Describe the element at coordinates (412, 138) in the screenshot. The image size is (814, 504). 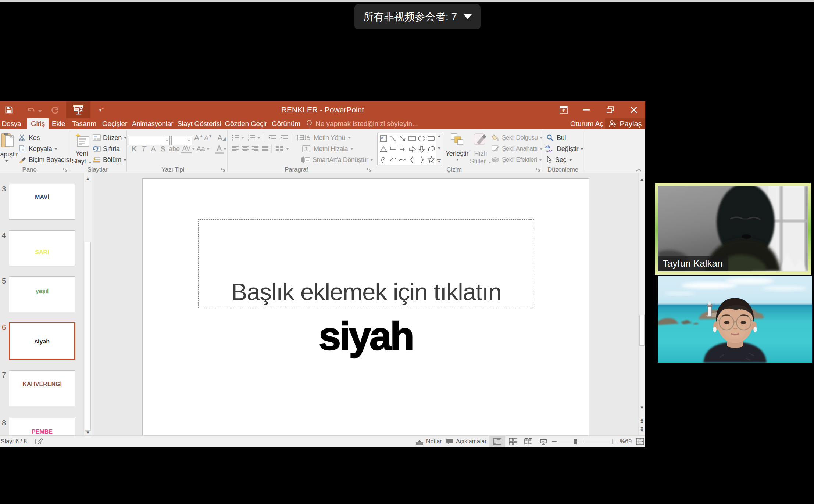
I see `shape-rectangle-icon` at that location.